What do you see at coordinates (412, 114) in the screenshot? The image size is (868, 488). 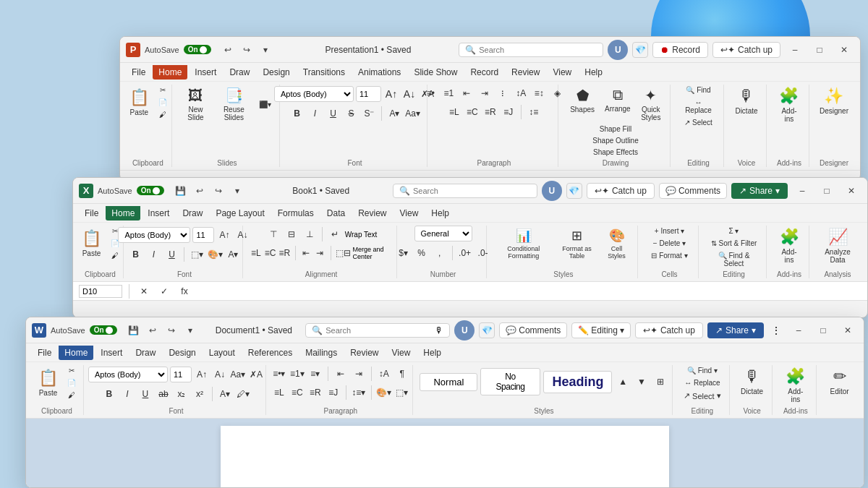 I see `ppt-highlight-btn: Aa▾` at bounding box center [412, 114].